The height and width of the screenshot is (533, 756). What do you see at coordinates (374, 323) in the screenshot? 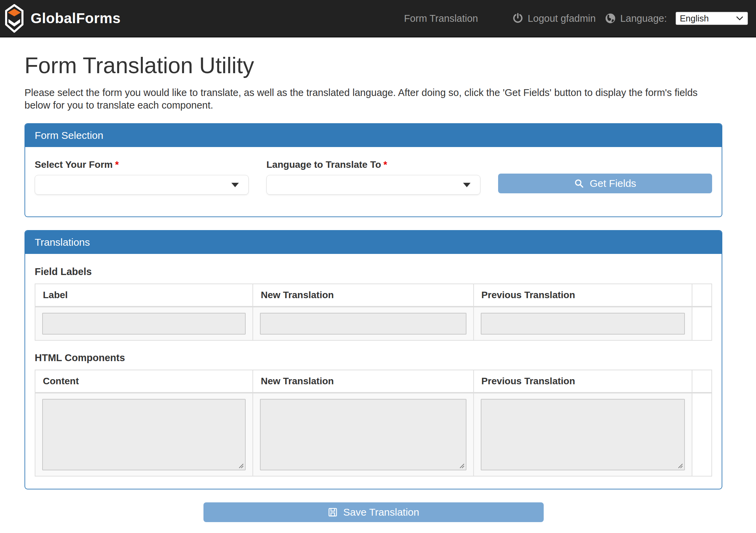
I see `field-labels-row` at bounding box center [374, 323].